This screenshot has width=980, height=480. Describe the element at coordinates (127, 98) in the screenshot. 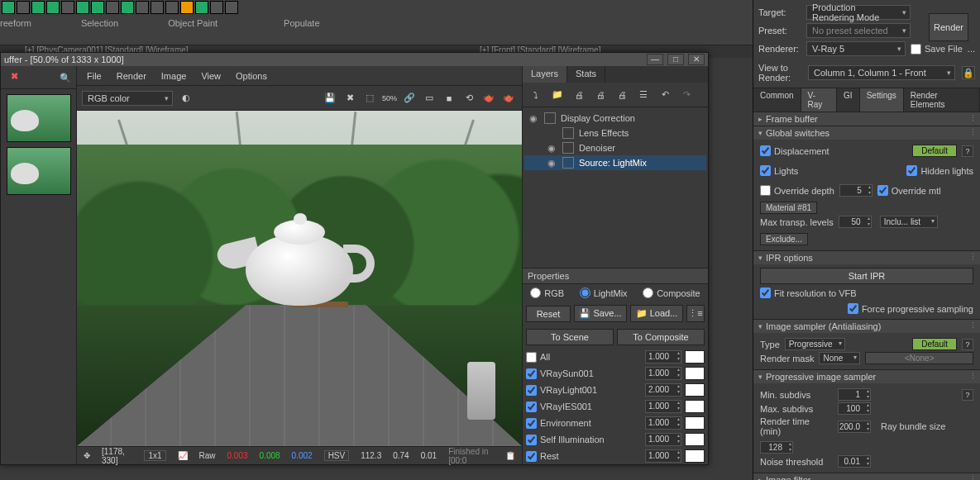

I see `channel-dropdown: RGB color` at that location.